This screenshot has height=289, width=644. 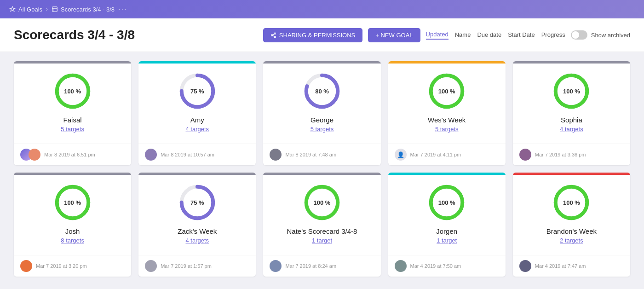 I want to click on scorecard-card: 100 % Faisal 5 targets Mar 8 2019 at 6:5…, so click(x=73, y=113).